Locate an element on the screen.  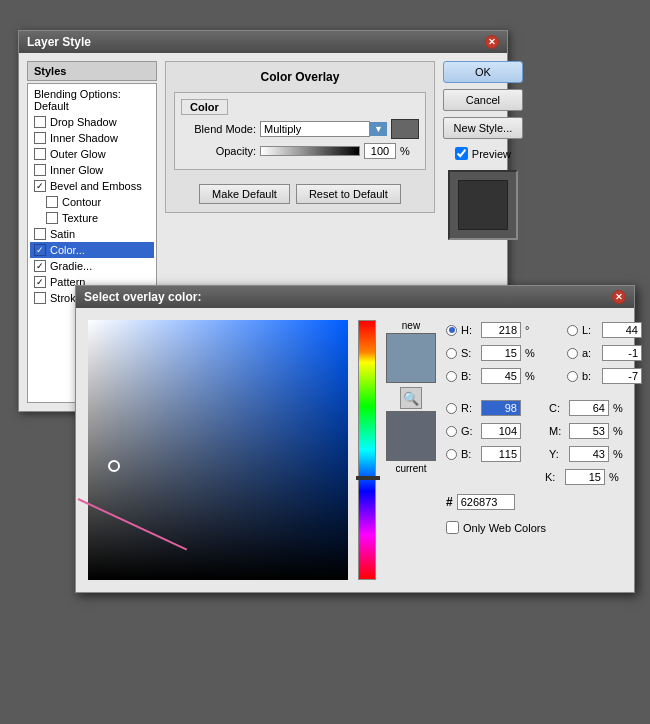
only-web-colors-row: Only Web Colors is located at coordinates (544, 528).